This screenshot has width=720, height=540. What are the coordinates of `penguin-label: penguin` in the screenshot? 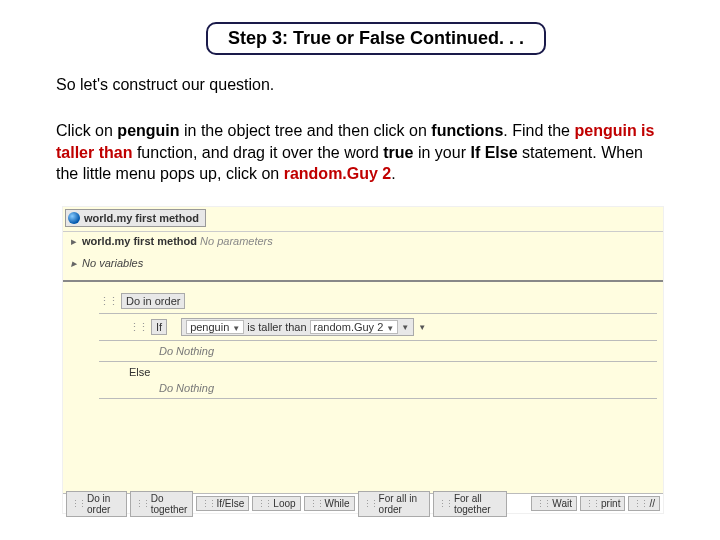 It's located at (210, 327).